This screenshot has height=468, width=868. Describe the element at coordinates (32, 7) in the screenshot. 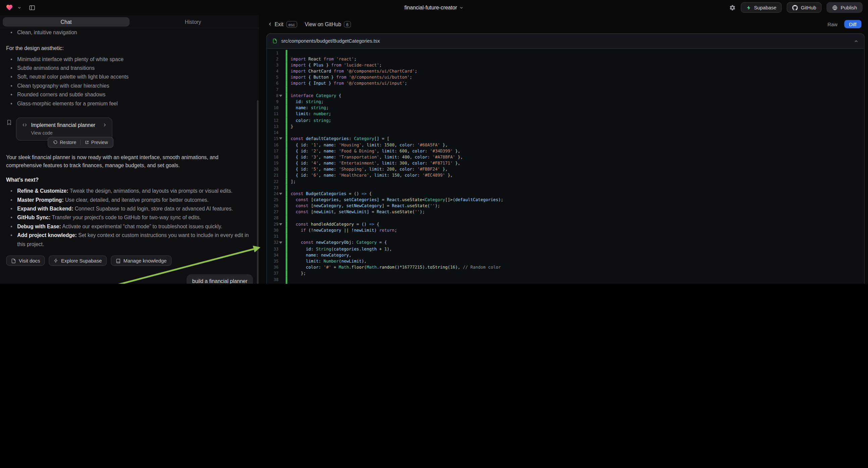

I see `sidebar-toggle-icon` at that location.